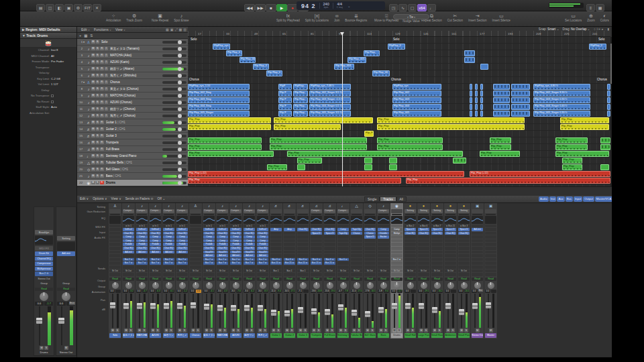  Describe the element at coordinates (107, 76) in the screenshot. I see `track-i-button: I` at that location.